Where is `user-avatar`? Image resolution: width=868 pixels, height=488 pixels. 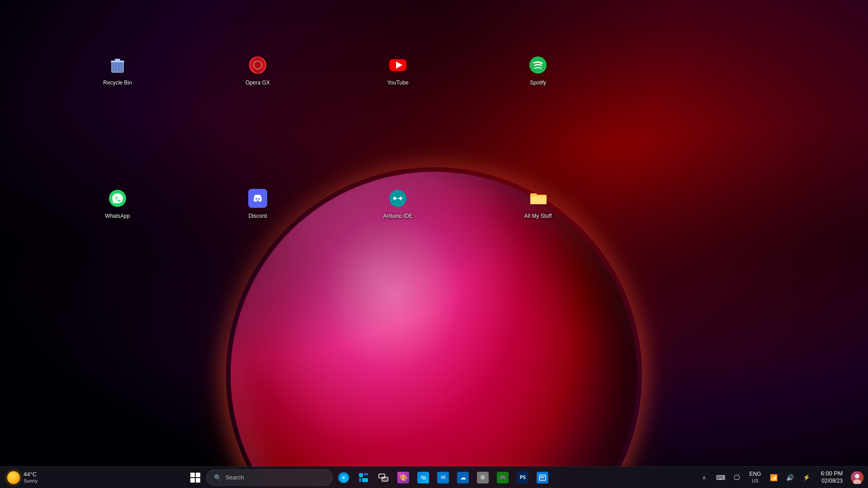 user-avatar is located at coordinates (857, 478).